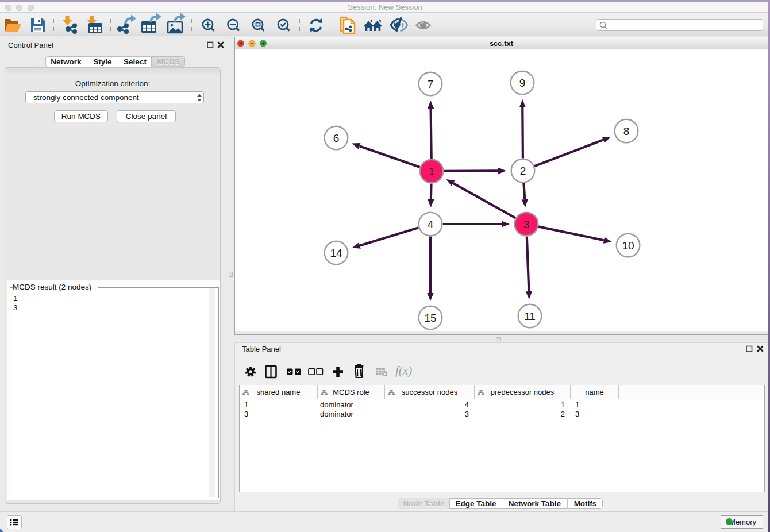 The width and height of the screenshot is (770, 532). Describe the element at coordinates (523, 171) in the screenshot. I see `svg-text: 2` at that location.